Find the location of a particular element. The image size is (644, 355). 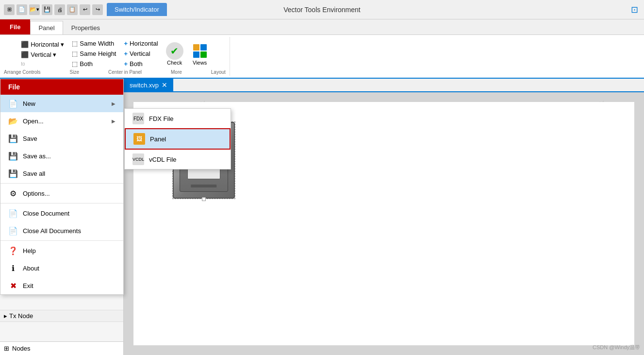

options-icon: ⚙ is located at coordinates (13, 193).